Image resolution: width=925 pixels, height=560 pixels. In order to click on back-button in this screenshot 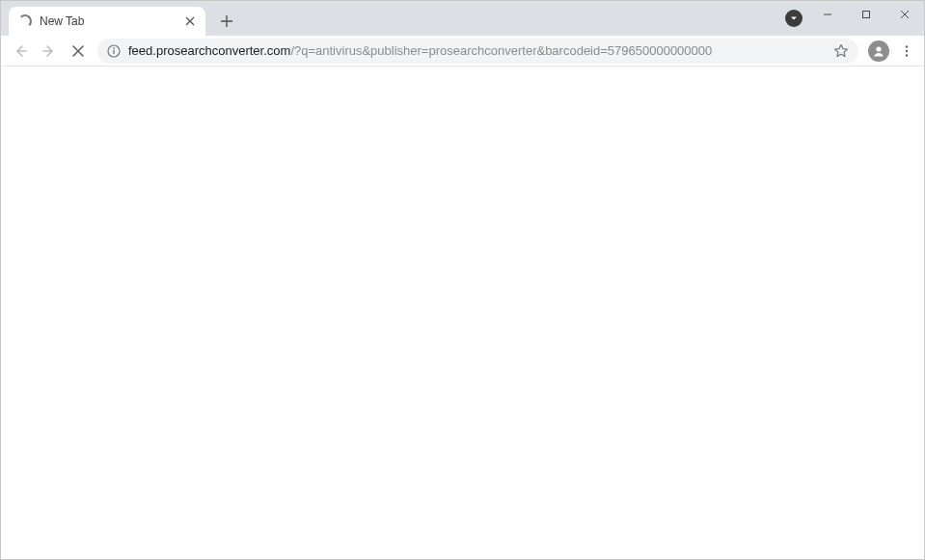, I will do `click(20, 51)`.